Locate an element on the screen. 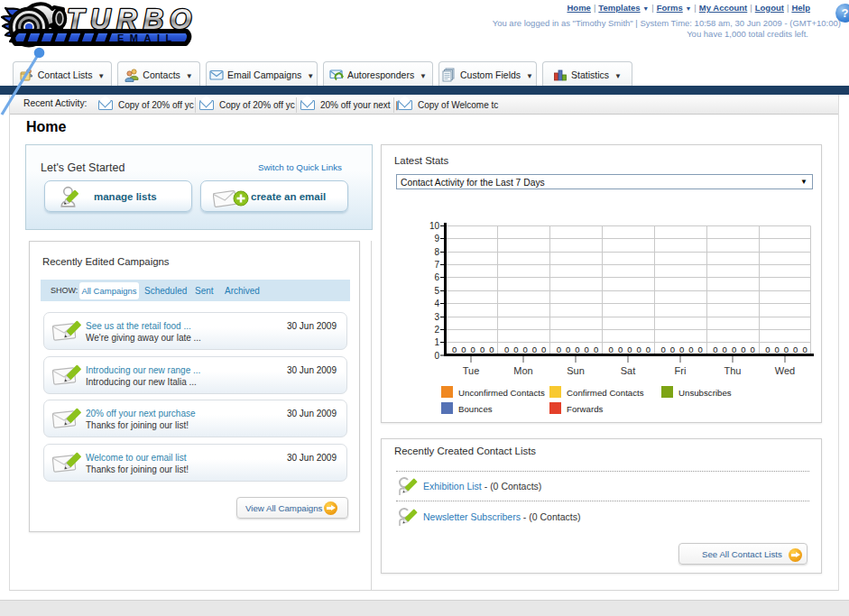 The image size is (849, 616). svg-text: Tue is located at coordinates (471, 371).